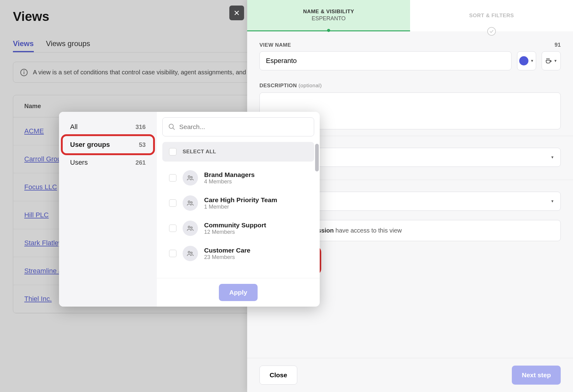 The height and width of the screenshot is (392, 573). Describe the element at coordinates (410, 16) in the screenshot. I see `wizard-steps: NAME & VISIBILITY ESPERANTO SORT & FILTE…` at that location.